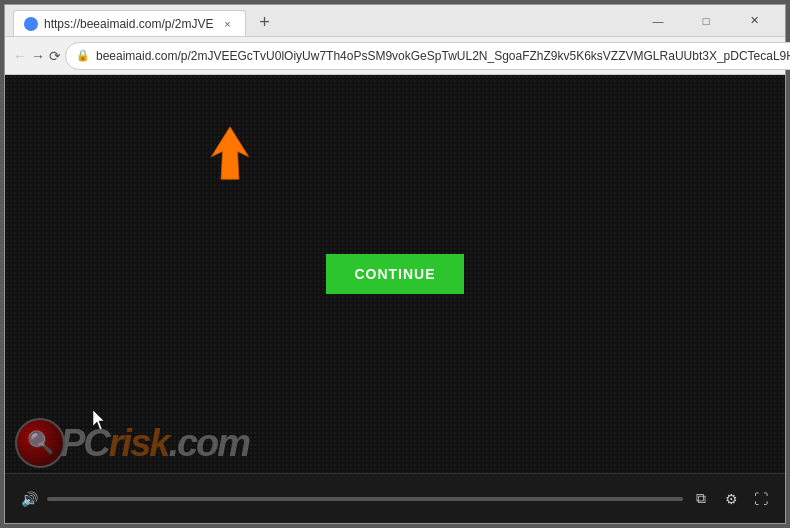  I want to click on address-bar: 🔒 beeaimaid.com/p/2mJVEEGcTvU0lOiyUw7Th4…, so click(428, 56).